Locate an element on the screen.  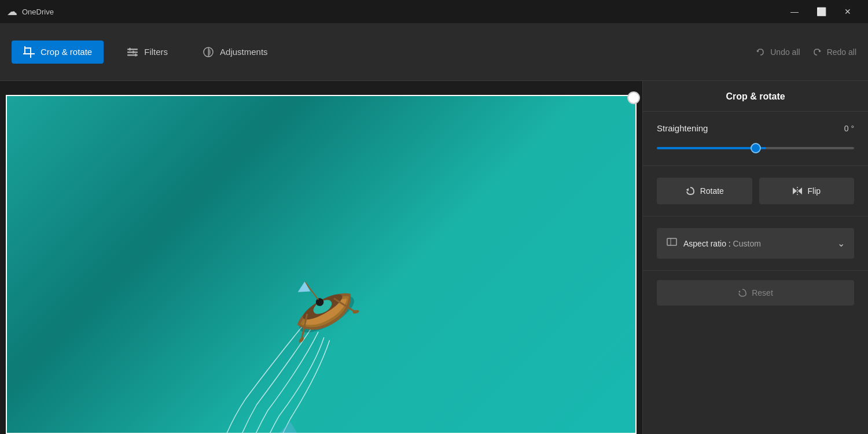
reset-icon is located at coordinates (742, 293).